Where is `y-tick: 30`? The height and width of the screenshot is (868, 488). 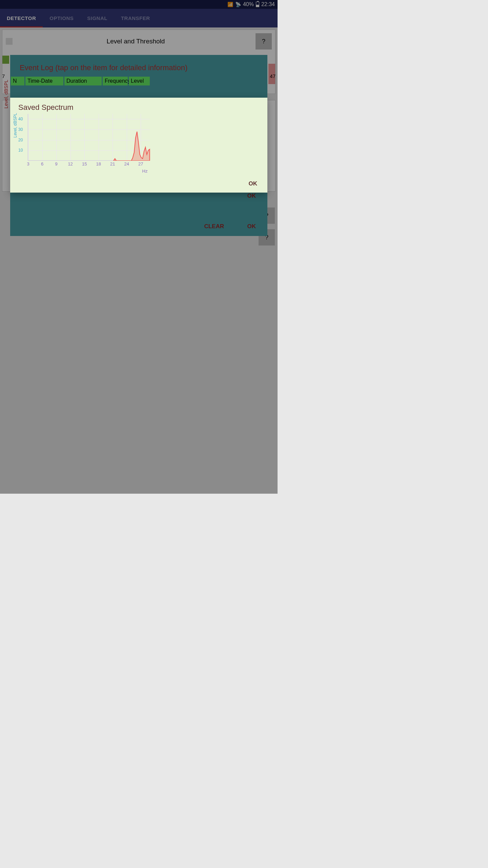
y-tick: 30 is located at coordinates (20, 130).